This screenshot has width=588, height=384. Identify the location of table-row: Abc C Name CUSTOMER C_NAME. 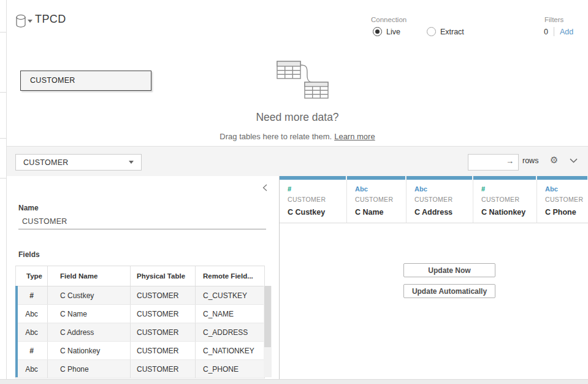
(140, 314).